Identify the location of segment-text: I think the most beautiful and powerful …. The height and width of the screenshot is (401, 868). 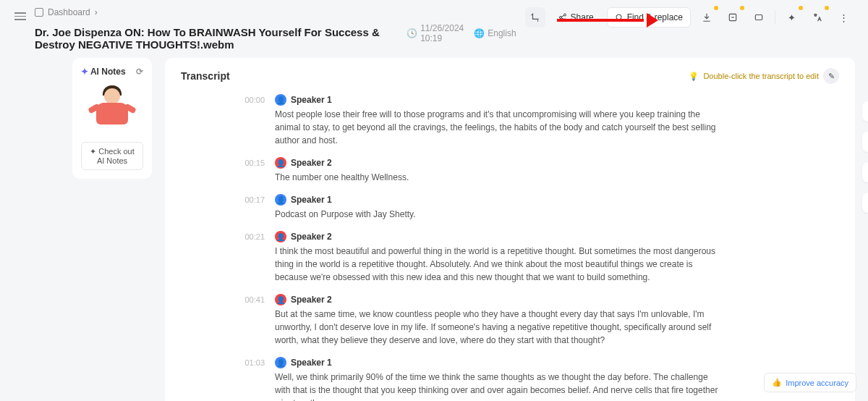
(499, 264).